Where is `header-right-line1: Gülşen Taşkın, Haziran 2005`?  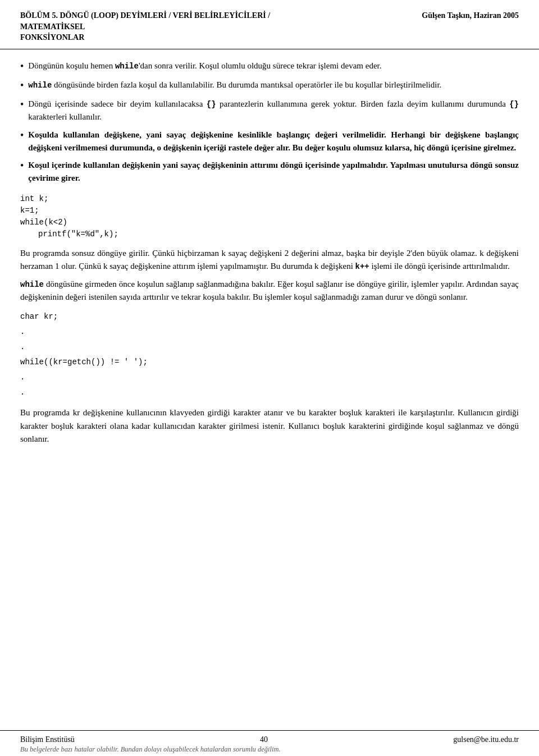 header-right-line1: Gülşen Taşkın, Haziran 2005 is located at coordinates (471, 16).